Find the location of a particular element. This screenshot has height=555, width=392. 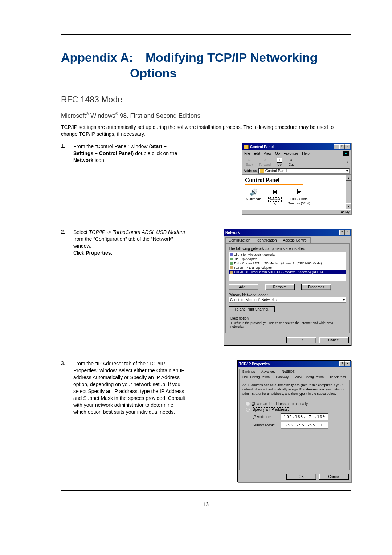

properties-button: Properties↖ is located at coordinates (316, 287).